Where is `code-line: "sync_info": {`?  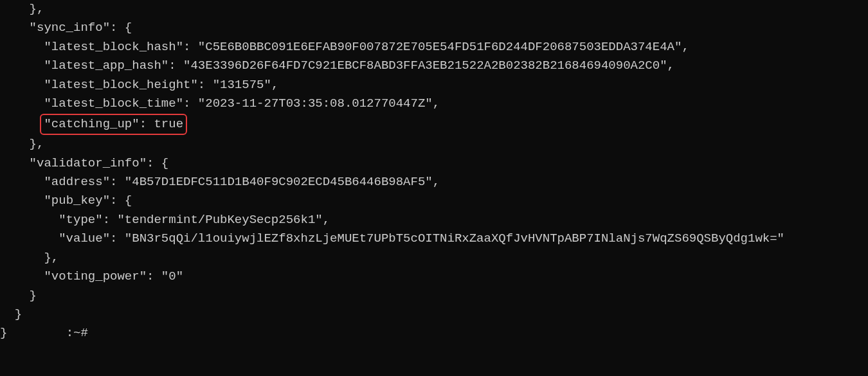 code-line: "sync_info": { is located at coordinates (66, 28).